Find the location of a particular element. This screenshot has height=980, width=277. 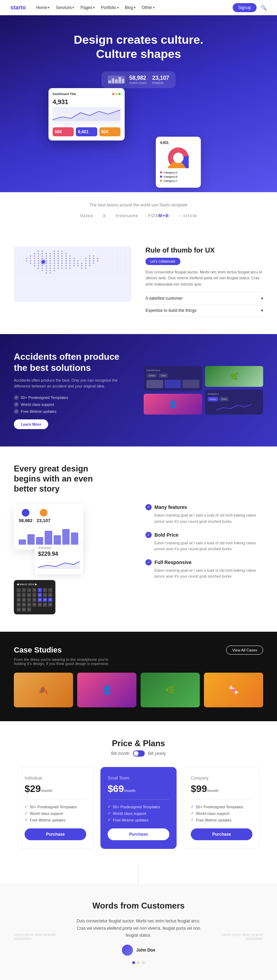

case-item-1: 🍂 is located at coordinates (43, 690).